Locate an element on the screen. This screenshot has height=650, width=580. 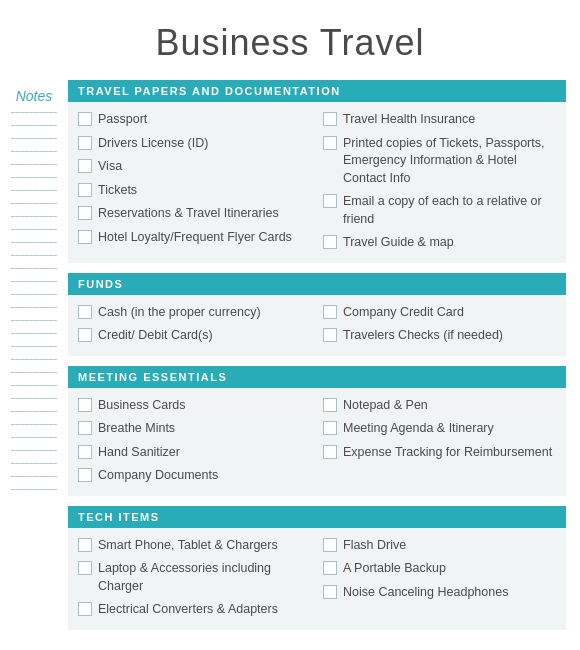
right-col-tech-items: Flash DriveA Portable BackupNoise Cancel… is located at coordinates (440, 578).